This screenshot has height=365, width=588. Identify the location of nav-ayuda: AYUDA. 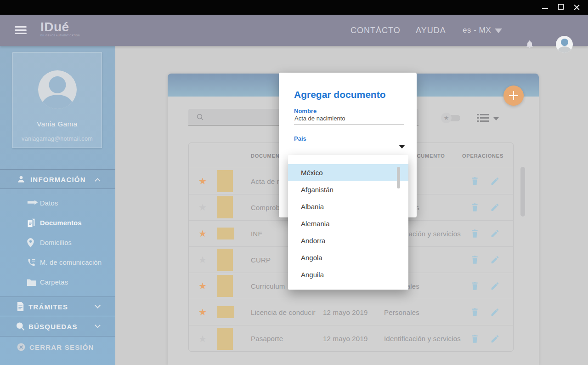
(431, 30).